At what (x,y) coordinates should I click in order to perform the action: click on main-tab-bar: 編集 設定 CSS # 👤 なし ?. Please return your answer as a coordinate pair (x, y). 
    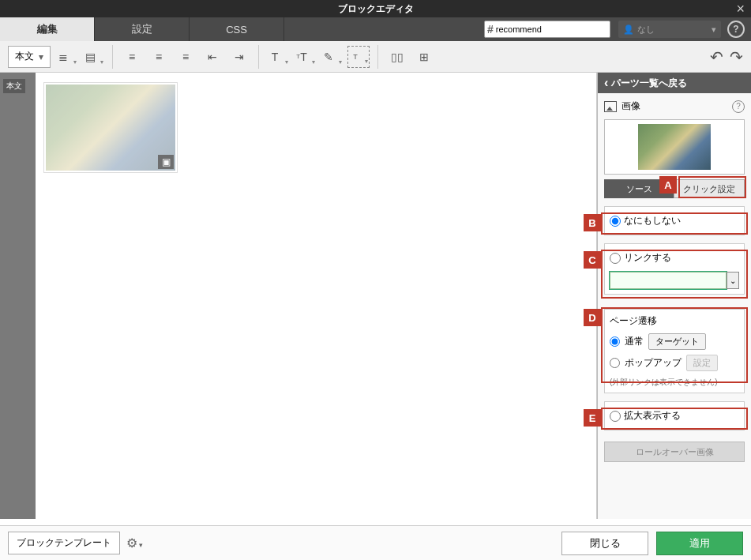
    Looking at the image, I should click on (376, 29).